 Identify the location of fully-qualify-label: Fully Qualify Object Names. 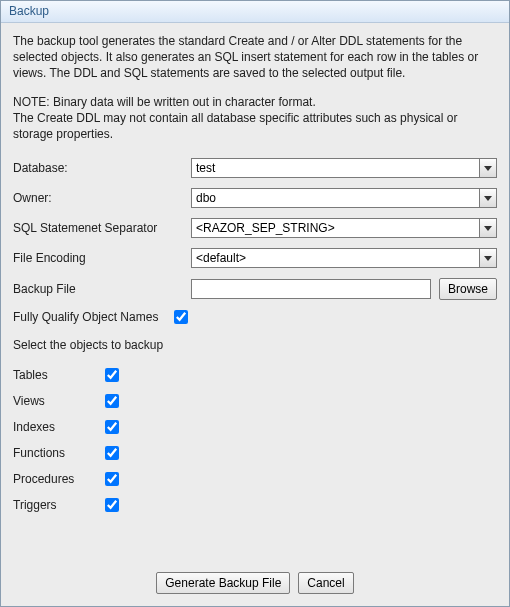
(88, 317).